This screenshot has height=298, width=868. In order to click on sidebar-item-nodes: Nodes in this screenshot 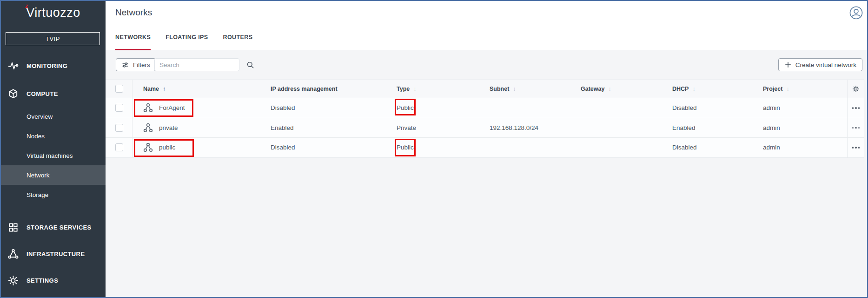, I will do `click(53, 136)`.